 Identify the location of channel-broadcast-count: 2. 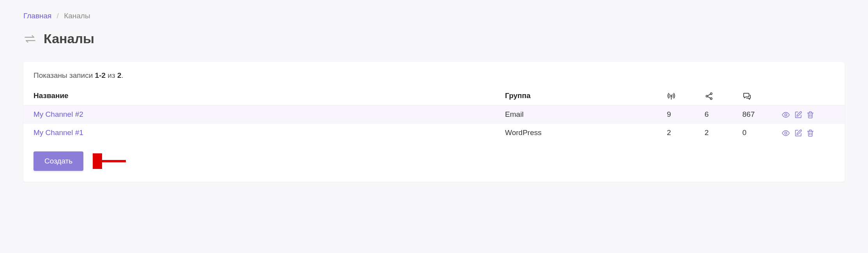
(679, 133).